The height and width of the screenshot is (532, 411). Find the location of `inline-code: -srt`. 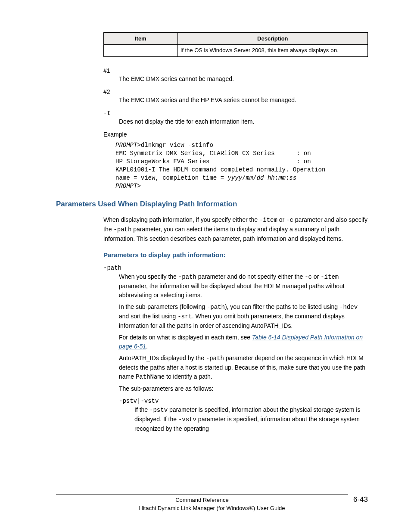

inline-code: -srt is located at coordinates (185, 317).